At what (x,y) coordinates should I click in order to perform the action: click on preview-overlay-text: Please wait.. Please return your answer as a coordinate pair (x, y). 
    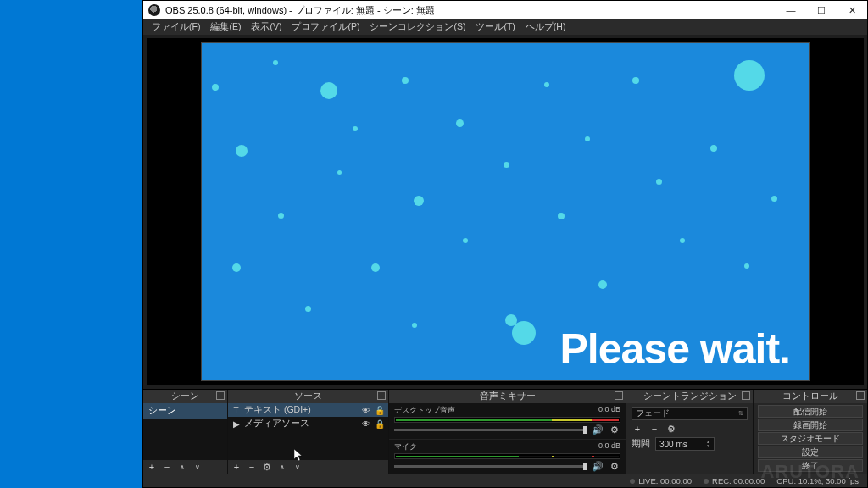
    Looking at the image, I should click on (676, 349).